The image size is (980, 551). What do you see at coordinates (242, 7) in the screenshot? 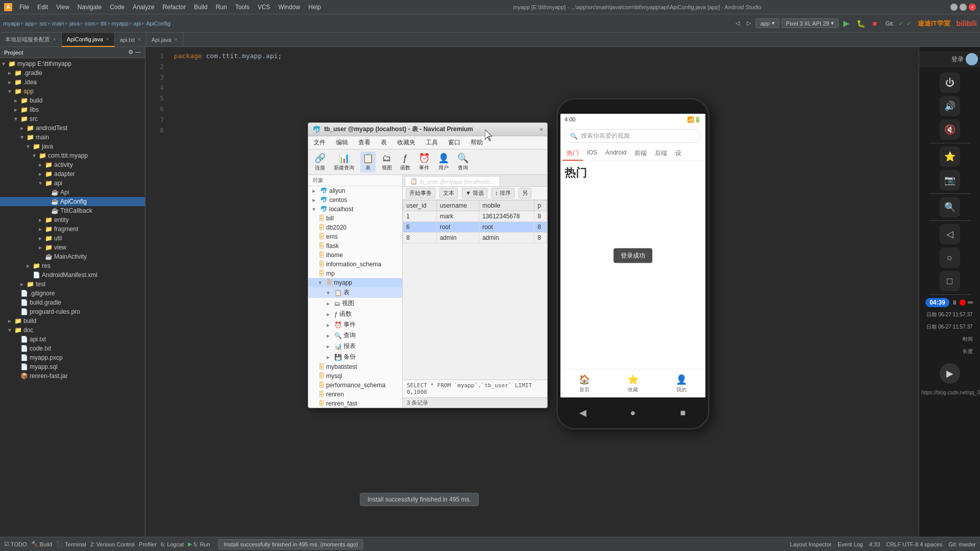
I see `menu-tools: Tools` at bounding box center [242, 7].